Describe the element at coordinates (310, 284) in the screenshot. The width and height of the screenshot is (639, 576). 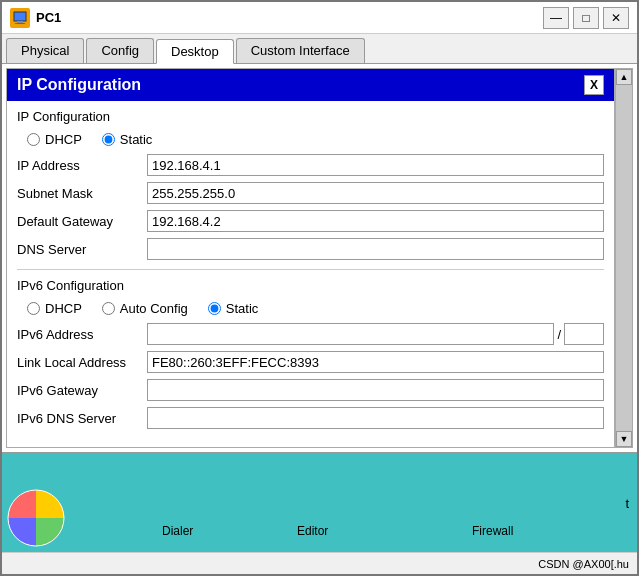
I see `ipv6-section-label: IPv6 Configuration` at that location.